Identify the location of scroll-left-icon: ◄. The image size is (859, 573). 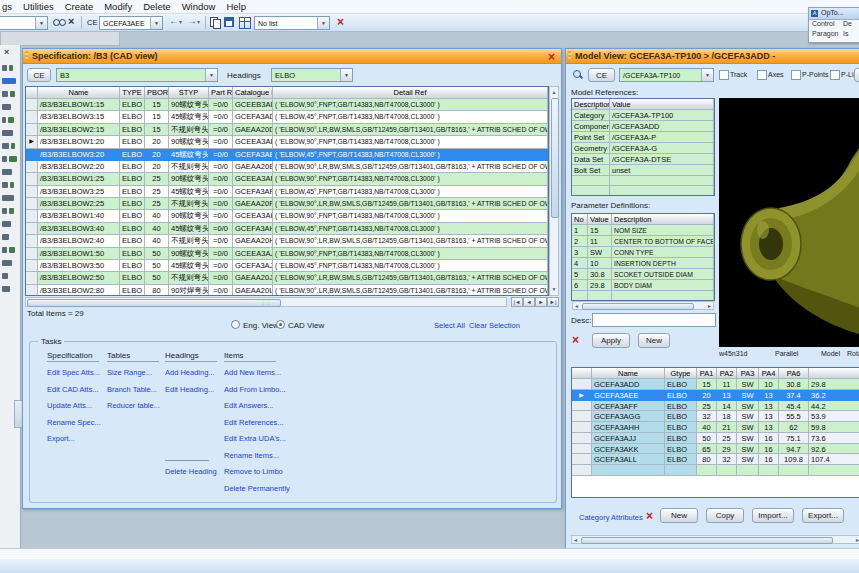
(576, 540).